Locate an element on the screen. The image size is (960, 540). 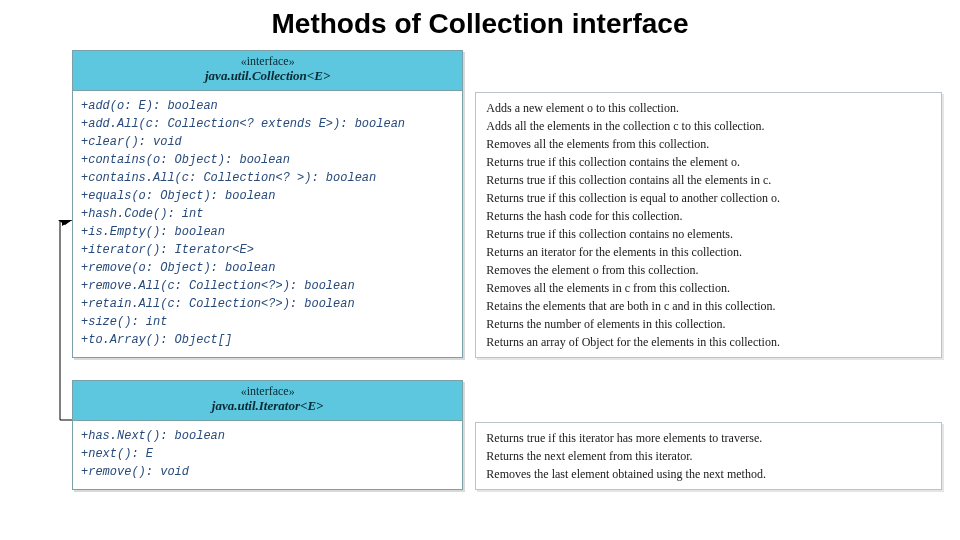
collection-stereotype: «interface» is located at coordinates (268, 62).